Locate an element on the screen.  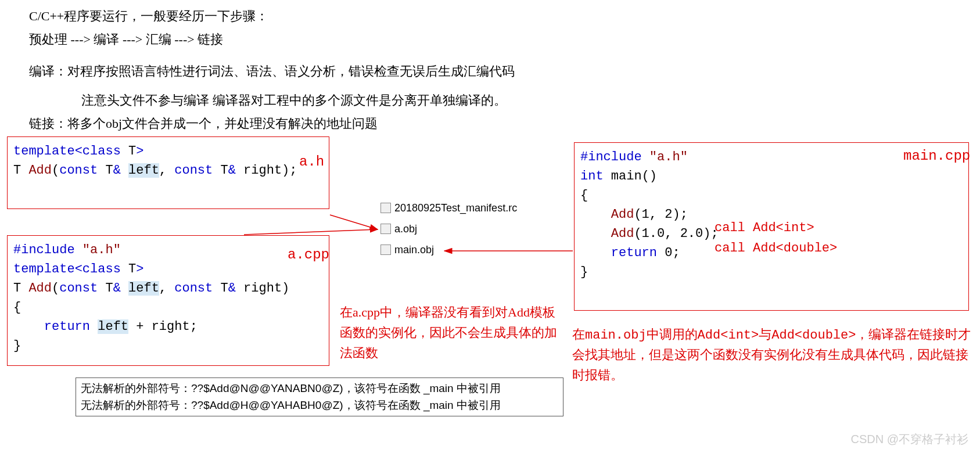
main-l3: { is located at coordinates (771, 195).